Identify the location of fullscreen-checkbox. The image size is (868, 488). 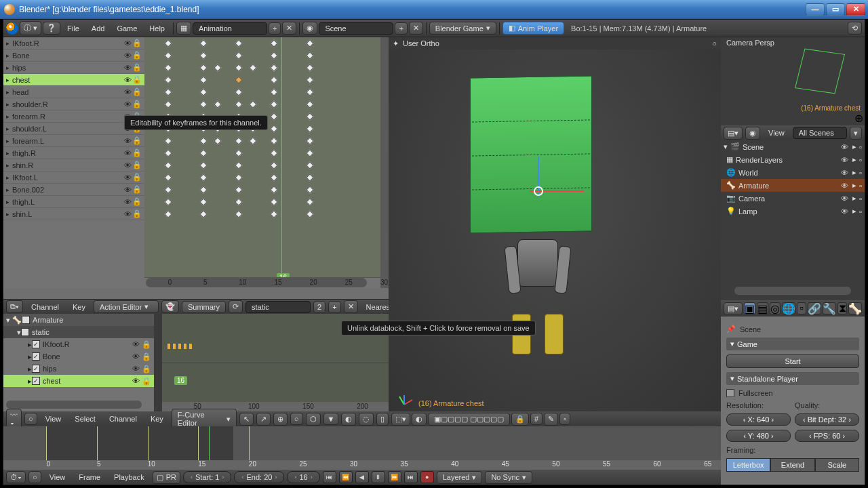
(730, 393).